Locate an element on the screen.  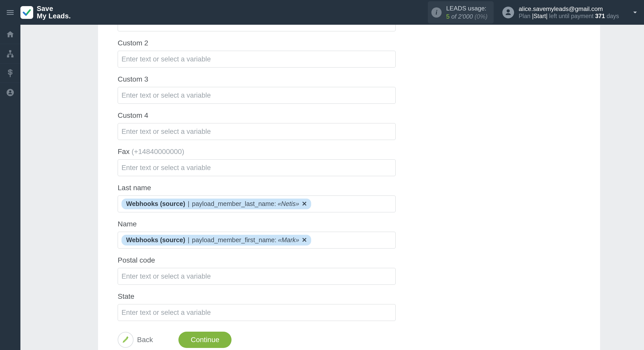
account-dropdown-toggle is located at coordinates (635, 12).